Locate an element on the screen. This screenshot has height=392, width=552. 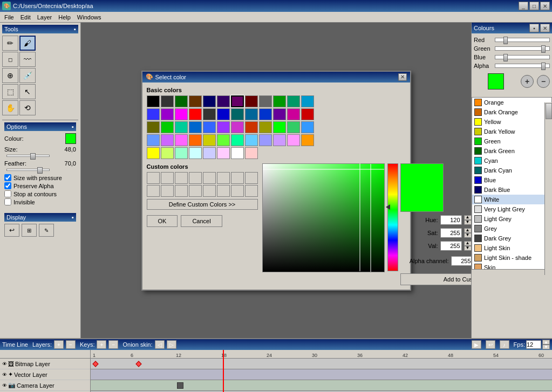
display-btn1: ↩ is located at coordinates (12, 230).